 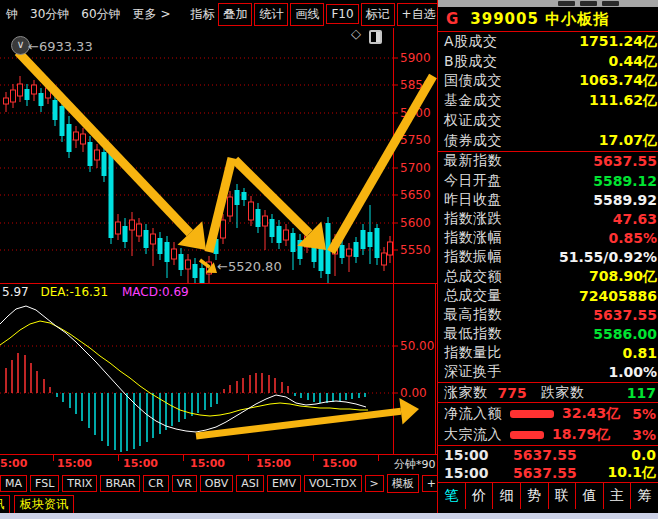 What do you see at coordinates (44, 504) in the screenshot?
I see `info-tab-1: 板块资讯` at bounding box center [44, 504].